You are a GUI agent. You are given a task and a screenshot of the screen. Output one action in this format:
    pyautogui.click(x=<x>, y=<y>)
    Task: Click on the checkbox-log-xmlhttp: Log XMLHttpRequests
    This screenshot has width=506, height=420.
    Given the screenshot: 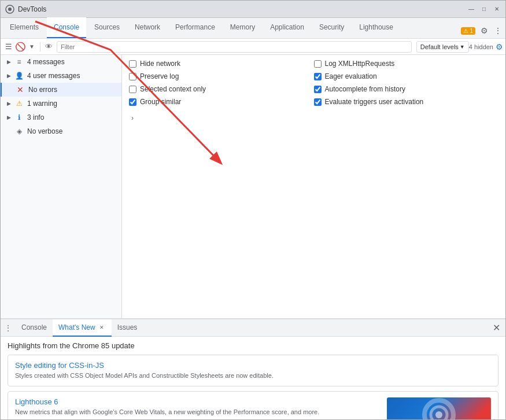 What is the action you would take?
    pyautogui.click(x=407, y=64)
    